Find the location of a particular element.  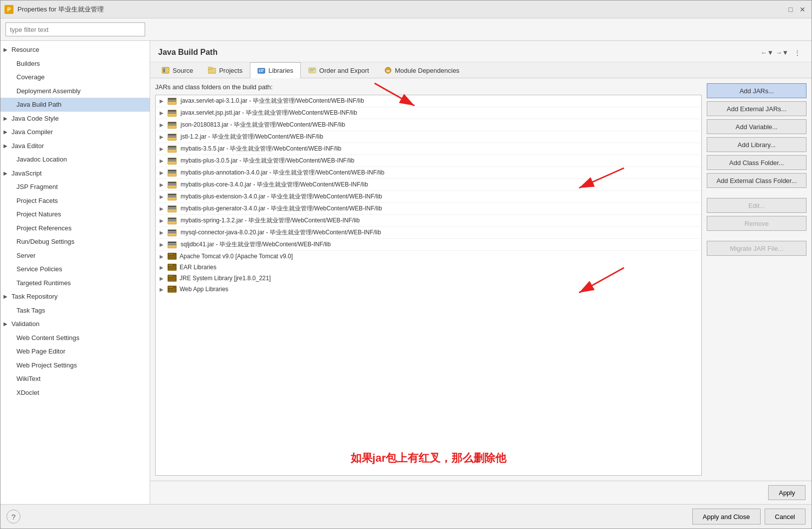

tab-module-deps: M Module Dependencies is located at coordinates (422, 70).